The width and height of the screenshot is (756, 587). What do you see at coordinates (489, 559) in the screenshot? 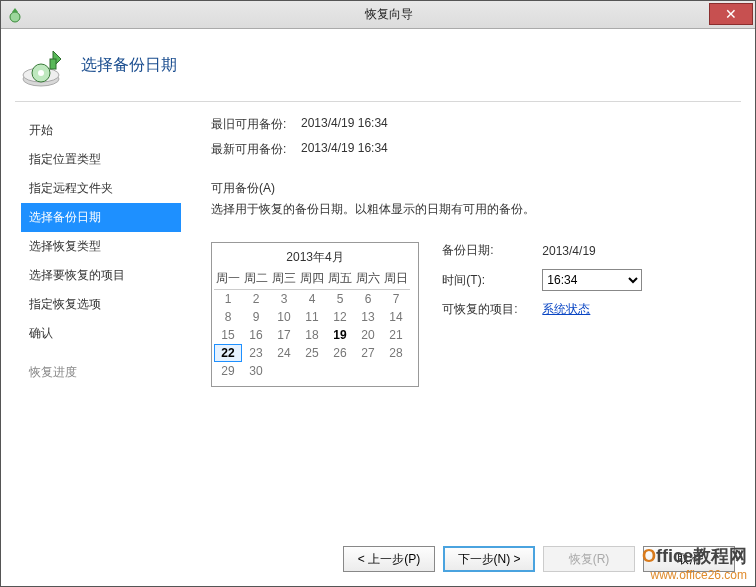
I see `next-button: 下一步(N) >` at bounding box center [489, 559].